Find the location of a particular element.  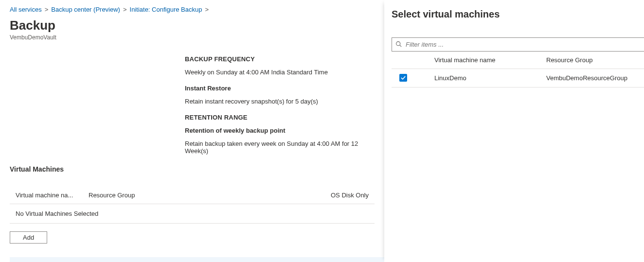

filter-wrap is located at coordinates (518, 45).